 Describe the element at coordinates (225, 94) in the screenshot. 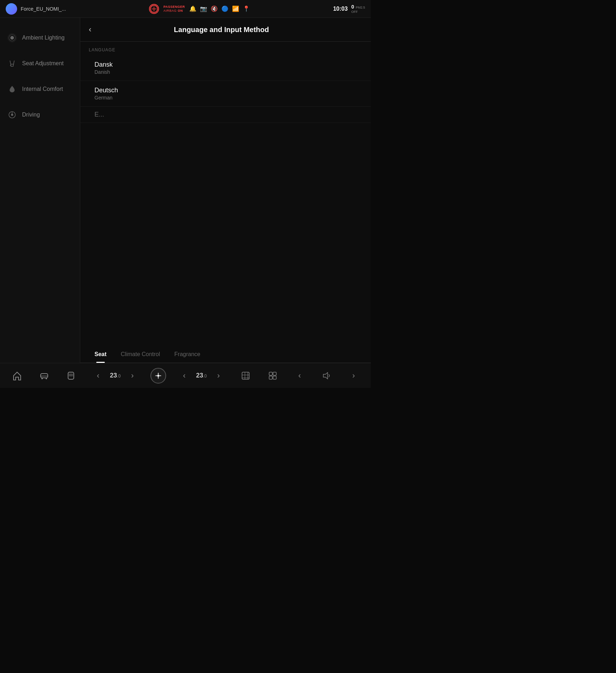

I see `language-item-deutsch: Deutsch German` at that location.